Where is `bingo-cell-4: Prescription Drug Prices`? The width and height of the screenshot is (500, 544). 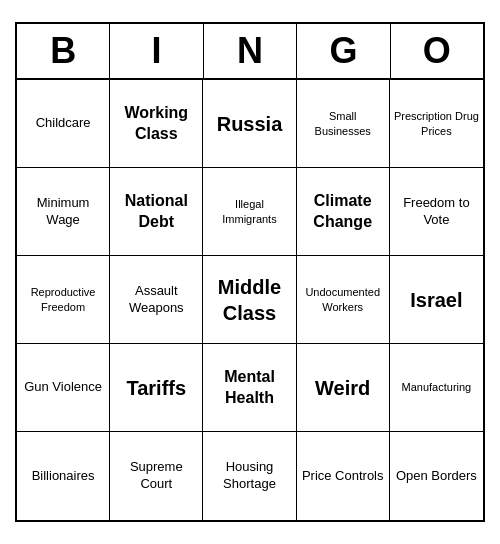 bingo-cell-4: Prescription Drug Prices is located at coordinates (436, 124).